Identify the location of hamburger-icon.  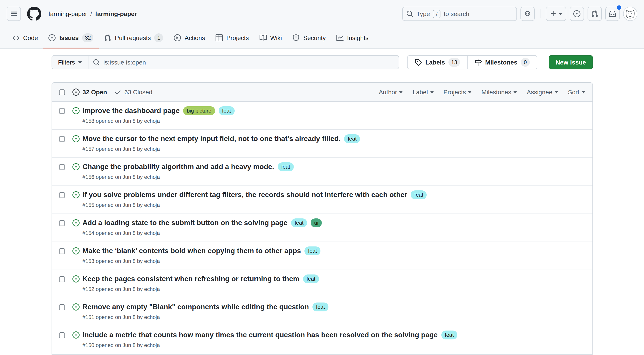
(14, 14).